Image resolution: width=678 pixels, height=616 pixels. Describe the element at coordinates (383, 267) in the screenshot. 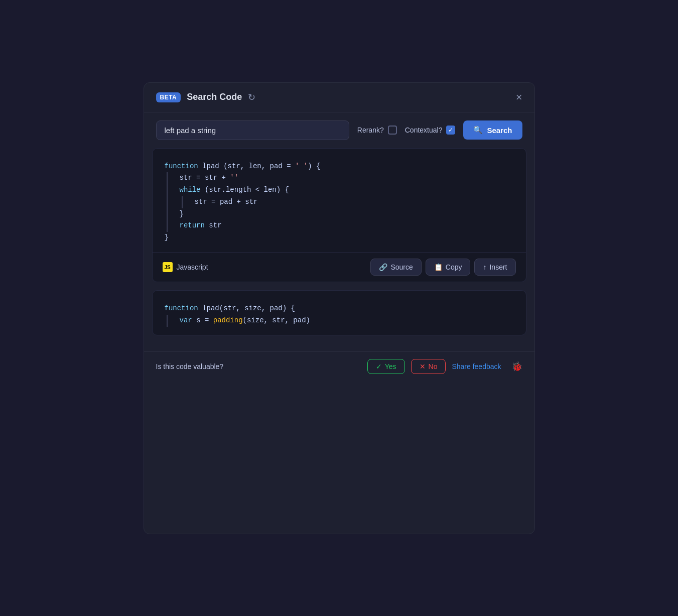

I see `source-icon: 🔗` at that location.